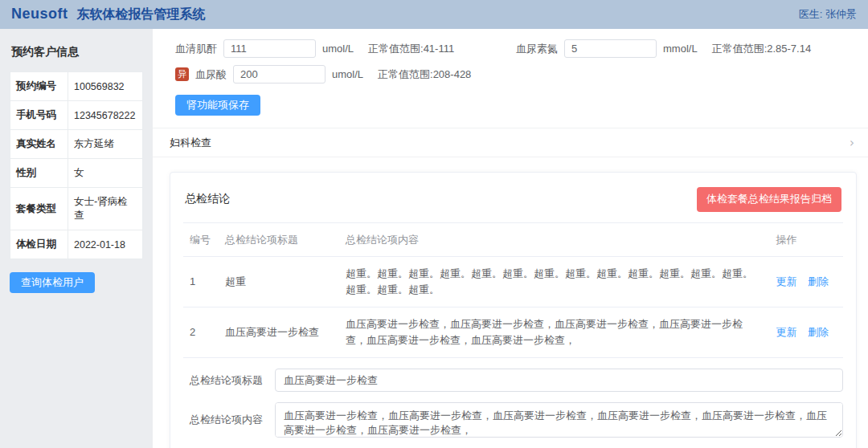 The height and width of the screenshot is (448, 868). Describe the element at coordinates (555, 240) in the screenshot. I see `column-header-content: 总检结论项内容` at that location.